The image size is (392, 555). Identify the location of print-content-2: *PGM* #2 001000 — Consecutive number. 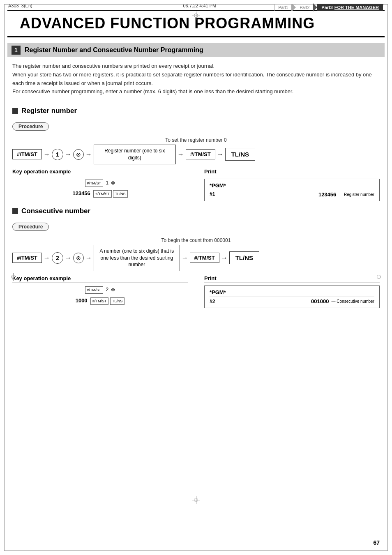
(292, 297).